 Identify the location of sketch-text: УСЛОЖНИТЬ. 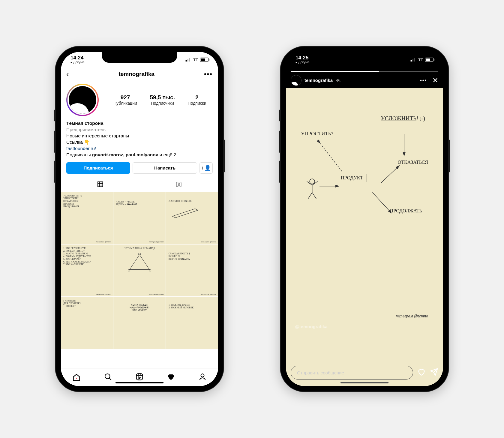
(398, 118).